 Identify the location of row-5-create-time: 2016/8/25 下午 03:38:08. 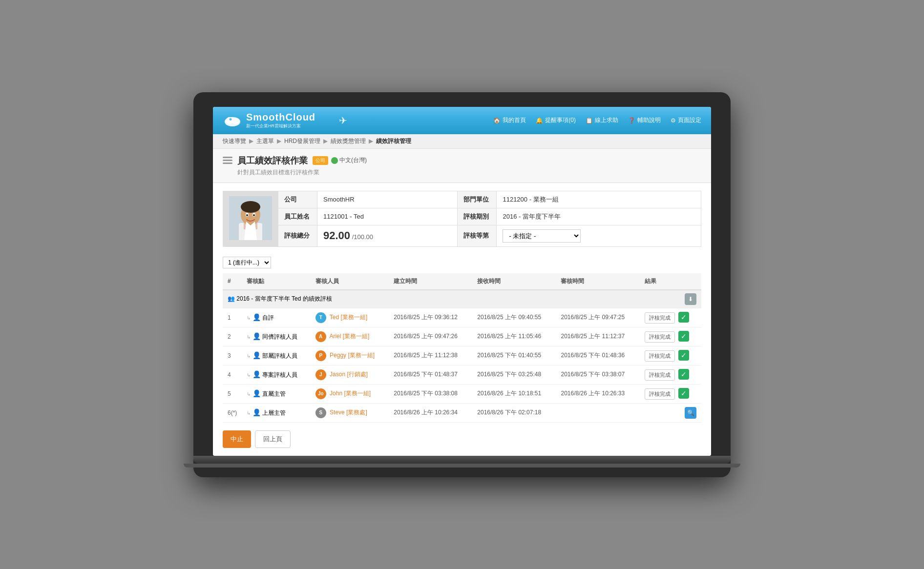
(431, 393).